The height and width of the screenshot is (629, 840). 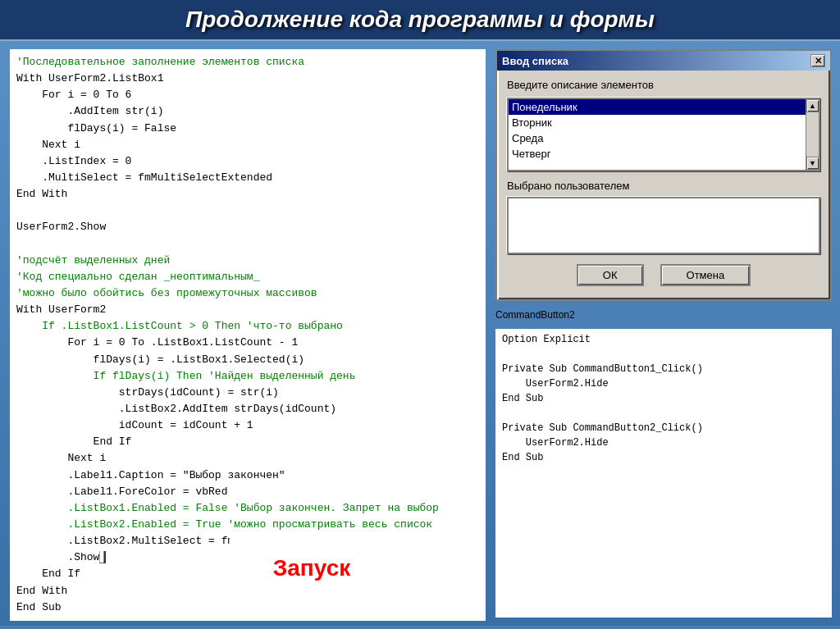 I want to click on list-item: Понедельник, so click(x=657, y=107).